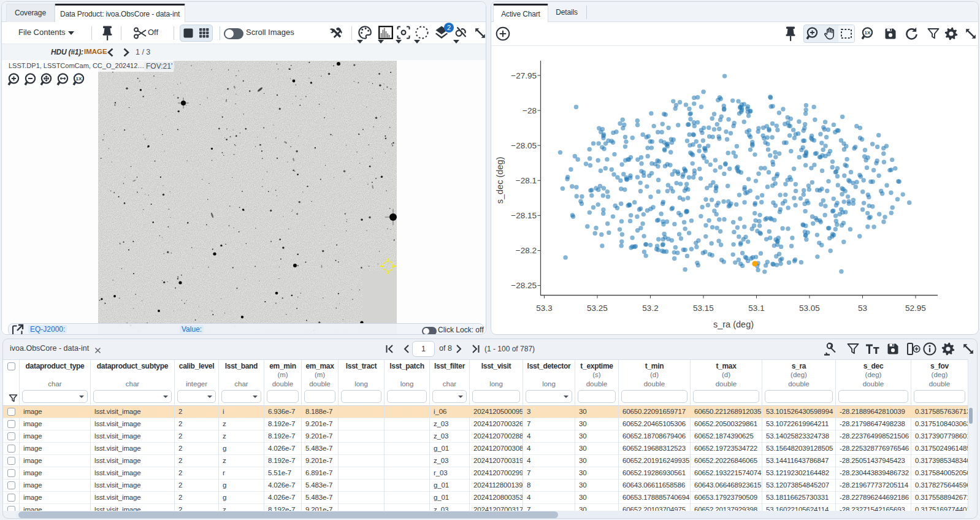  I want to click on svg-text: 53.05, so click(810, 308).